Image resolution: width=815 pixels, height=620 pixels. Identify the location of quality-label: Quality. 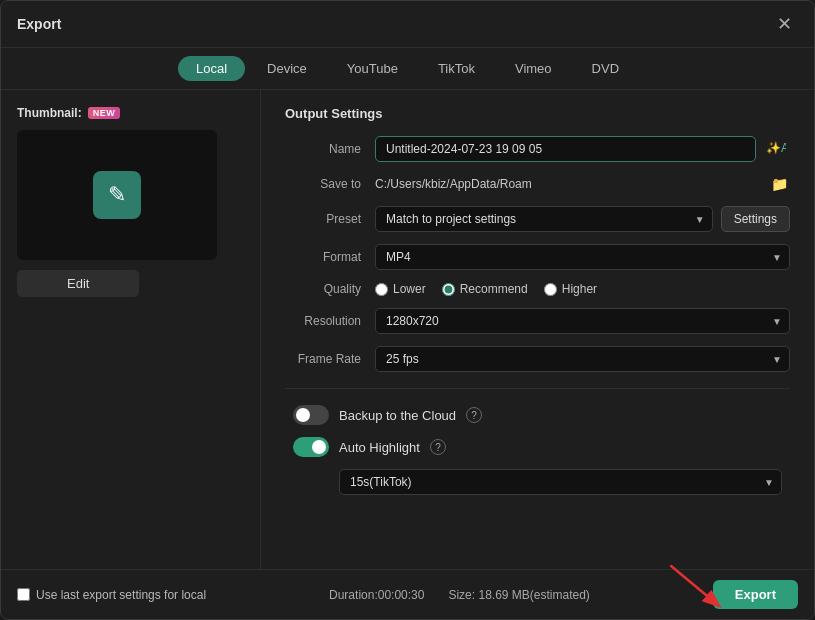
(330, 289).